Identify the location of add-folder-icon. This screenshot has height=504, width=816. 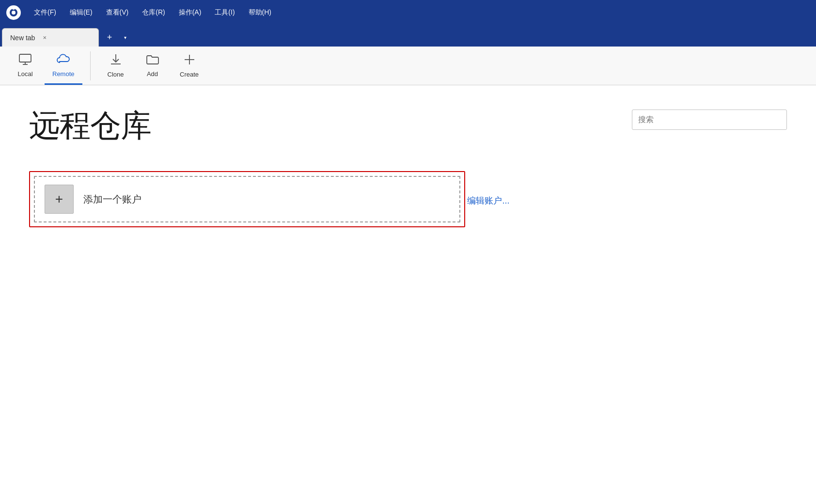
(153, 61).